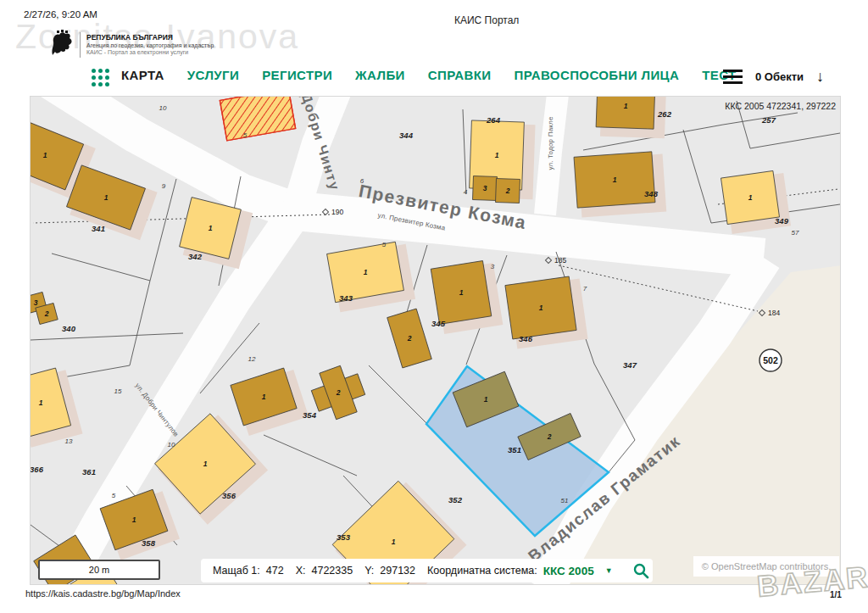  What do you see at coordinates (98, 229) in the screenshot?
I see `svg-text: 341` at bounding box center [98, 229].